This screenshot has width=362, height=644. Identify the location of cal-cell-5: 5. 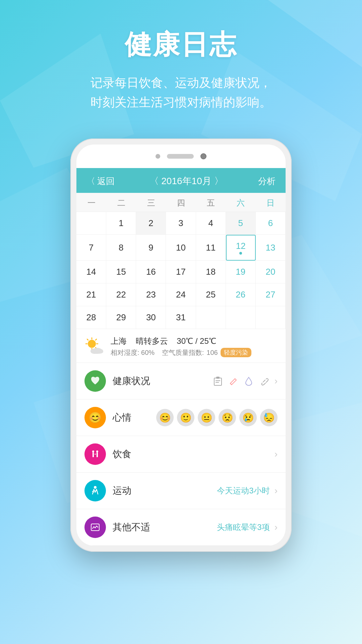
(241, 223).